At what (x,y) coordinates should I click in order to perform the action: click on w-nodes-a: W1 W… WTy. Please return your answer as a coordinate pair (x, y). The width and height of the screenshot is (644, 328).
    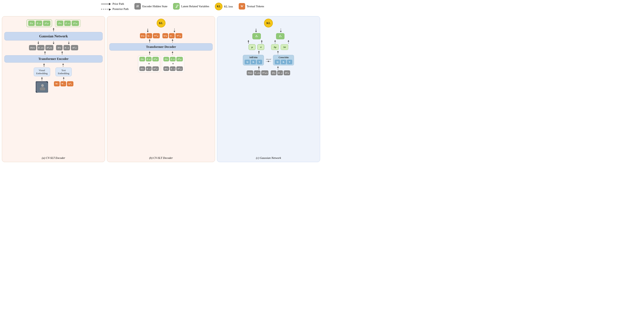
    Looking at the image, I should click on (64, 84).